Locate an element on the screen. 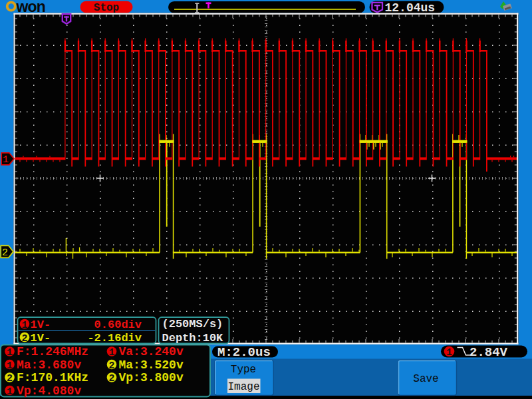  svg-text: Save is located at coordinates (426, 379).